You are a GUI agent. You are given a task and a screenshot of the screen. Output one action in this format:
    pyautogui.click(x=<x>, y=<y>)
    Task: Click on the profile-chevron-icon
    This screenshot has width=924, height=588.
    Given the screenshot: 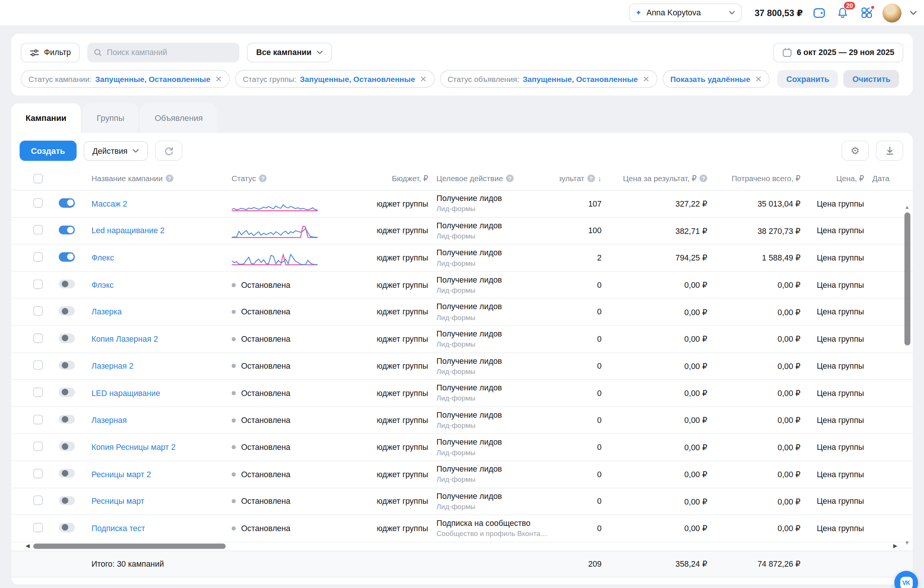 What is the action you would take?
    pyautogui.click(x=913, y=13)
    